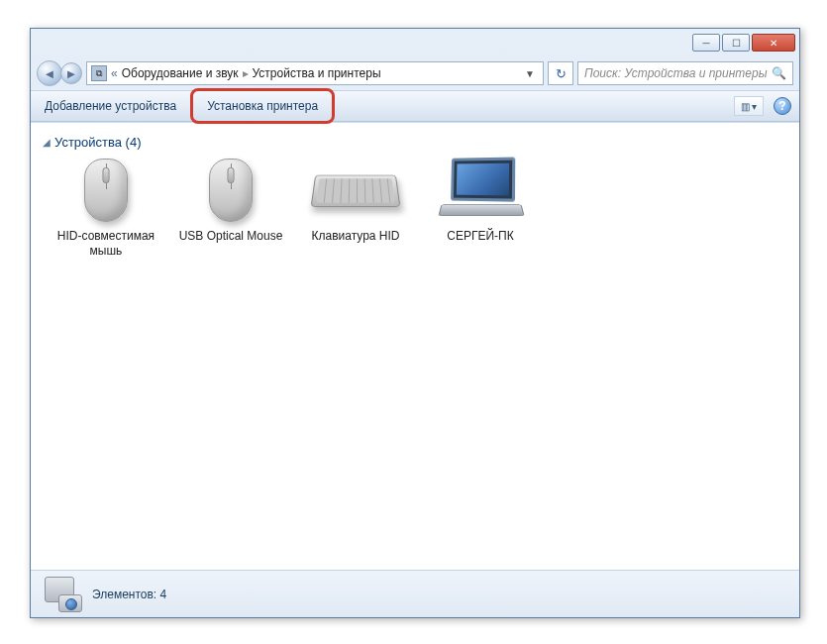 The height and width of the screenshot is (644, 827). I want to click on address-dropdown-icon: ▼, so click(530, 73).